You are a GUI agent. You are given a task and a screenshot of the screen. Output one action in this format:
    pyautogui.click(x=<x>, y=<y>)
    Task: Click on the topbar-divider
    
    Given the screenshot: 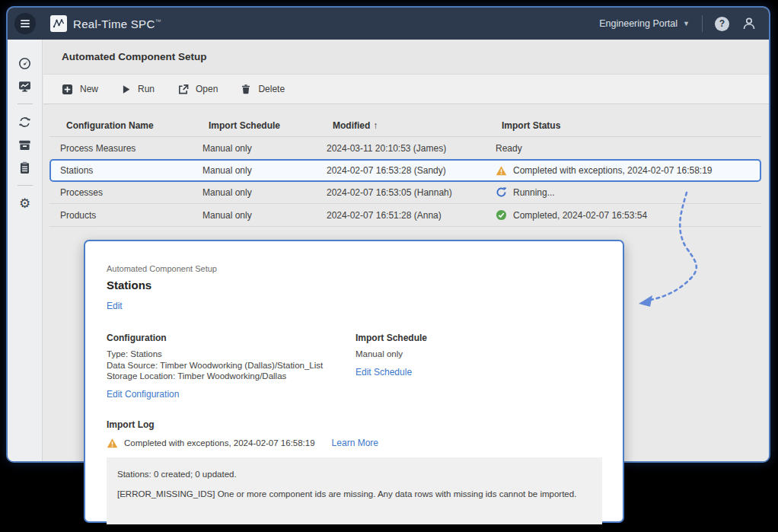 What is the action you would take?
    pyautogui.click(x=702, y=24)
    